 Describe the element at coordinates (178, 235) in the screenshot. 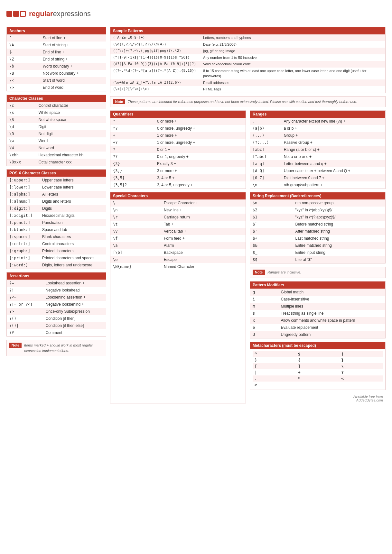

I see `special-chars-table: \Escape Character +\nNew line +\rCarriag…` at that location.